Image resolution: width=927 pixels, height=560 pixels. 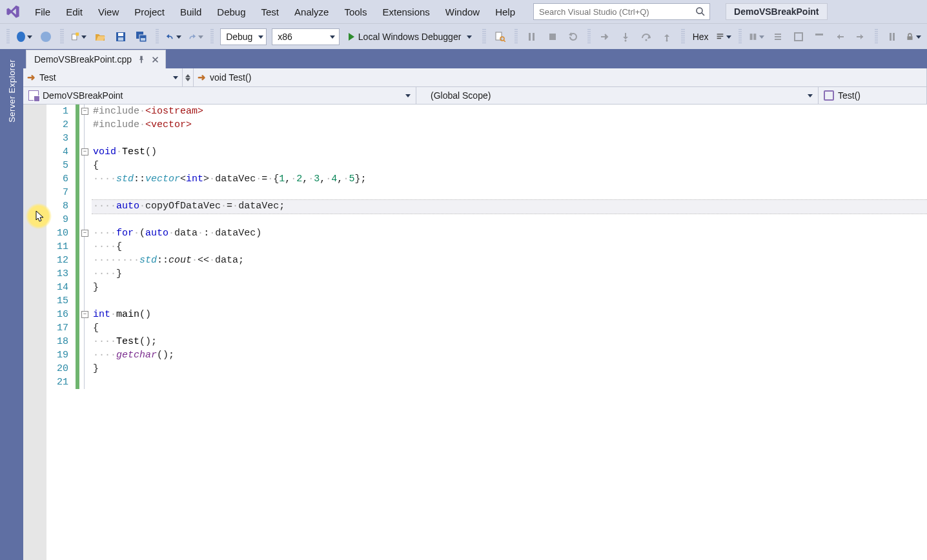 I want to click on line-number: 4, so click(x=57, y=152).